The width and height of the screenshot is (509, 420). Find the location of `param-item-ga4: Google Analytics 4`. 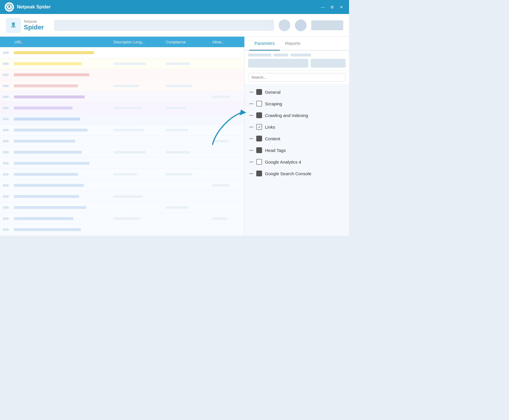

param-item-ga4: Google Analytics 4 is located at coordinates (297, 162).